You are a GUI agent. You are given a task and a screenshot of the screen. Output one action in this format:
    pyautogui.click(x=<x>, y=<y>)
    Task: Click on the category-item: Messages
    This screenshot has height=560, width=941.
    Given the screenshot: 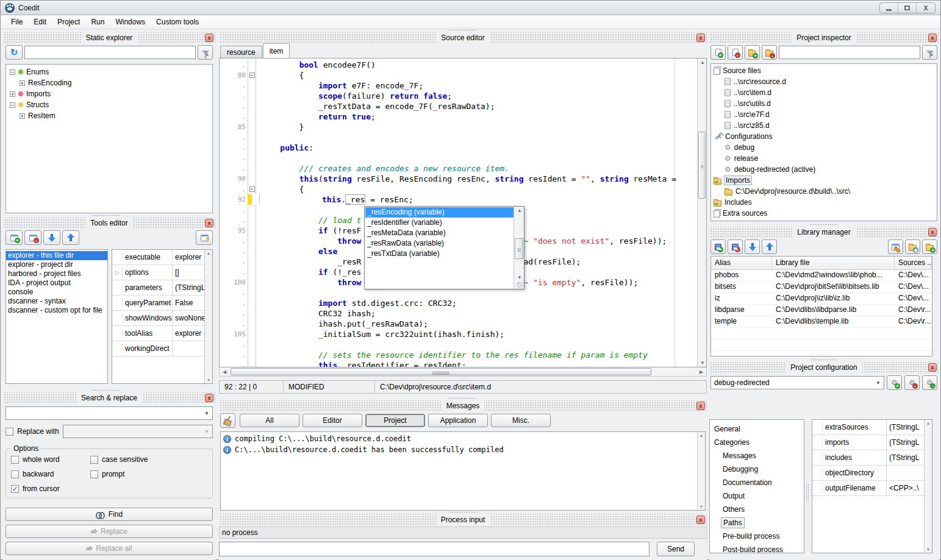 What is the action you would take?
    pyautogui.click(x=757, y=456)
    